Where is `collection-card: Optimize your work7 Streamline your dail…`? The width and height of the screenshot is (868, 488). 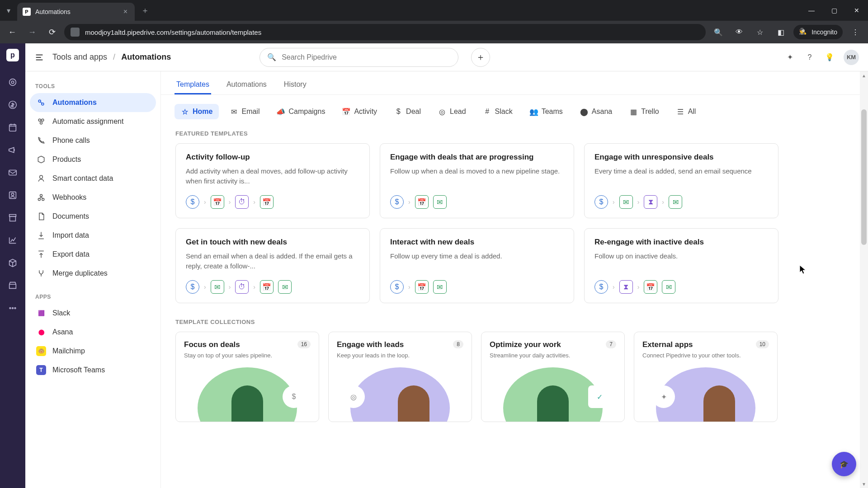
collection-card: Optimize your work7 Streamline your dail… is located at coordinates (553, 377).